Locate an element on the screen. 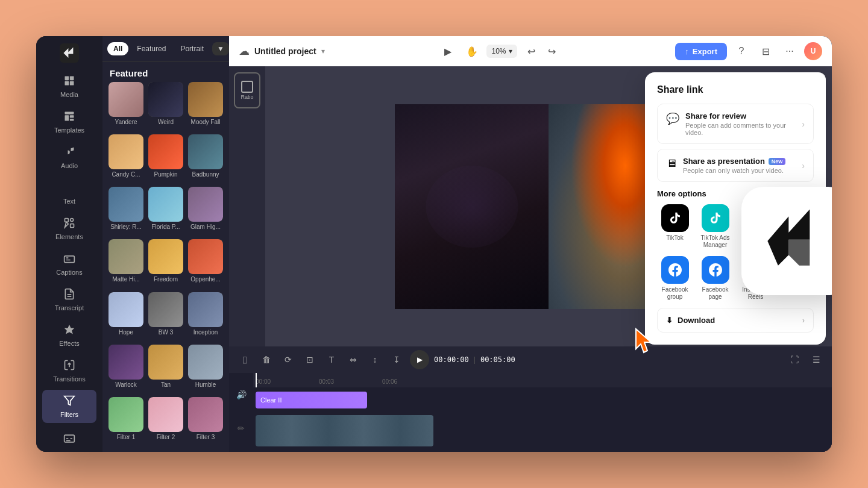 The image size is (868, 488). timeline-export-btn: ↧ is located at coordinates (397, 360).